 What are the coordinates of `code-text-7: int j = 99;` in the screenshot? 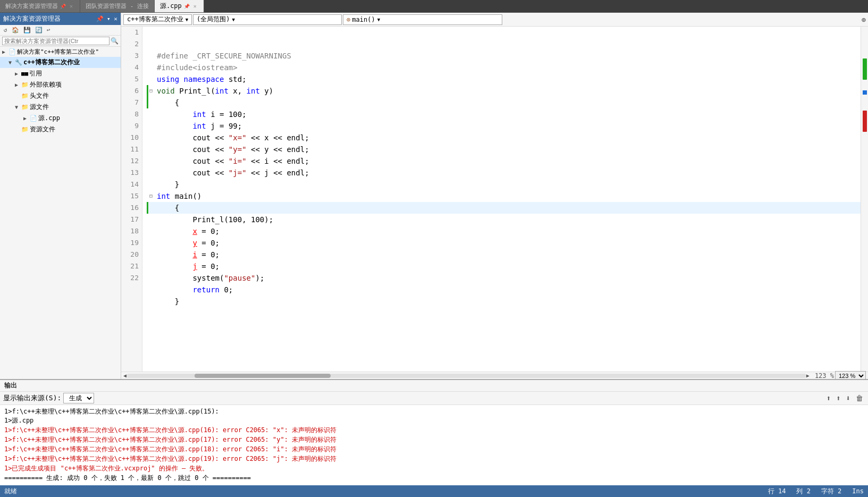 It's located at (199, 126).